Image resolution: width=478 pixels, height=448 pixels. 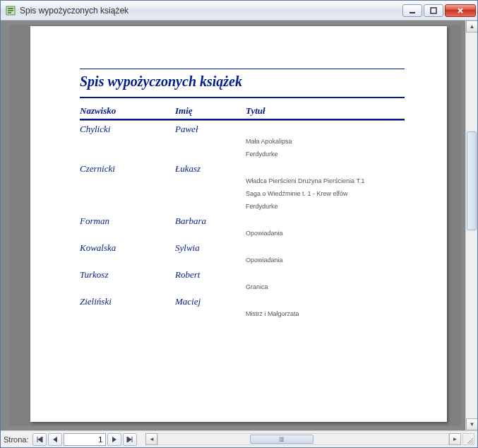 What do you see at coordinates (412, 11) in the screenshot?
I see `minimize-button` at bounding box center [412, 11].